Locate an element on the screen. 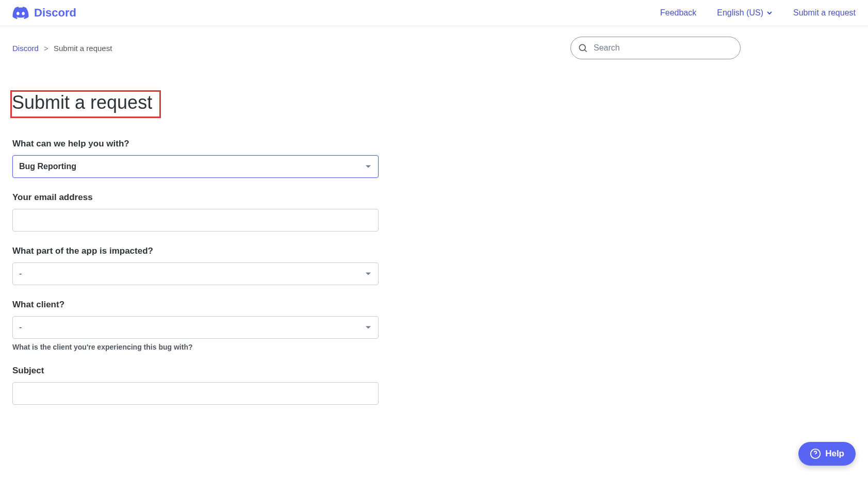 This screenshot has height=478, width=868. app-impact-value: - is located at coordinates (21, 274).